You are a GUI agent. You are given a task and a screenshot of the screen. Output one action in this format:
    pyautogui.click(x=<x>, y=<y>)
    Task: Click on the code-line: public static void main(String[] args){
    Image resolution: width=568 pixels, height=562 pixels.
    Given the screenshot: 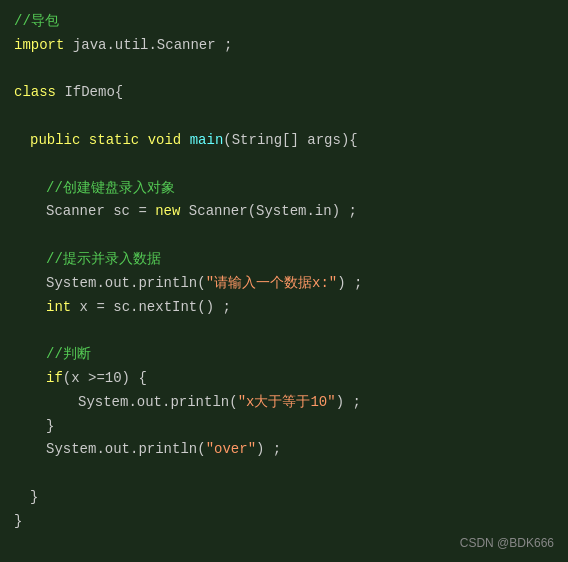 What is the action you would take?
    pyautogui.click(x=284, y=141)
    